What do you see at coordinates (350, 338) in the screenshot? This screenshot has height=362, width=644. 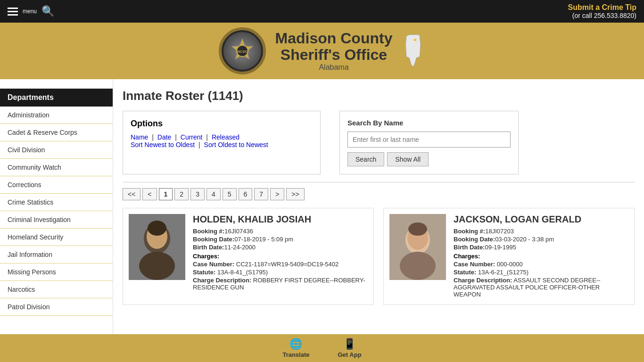 I see `app-icon: 📱` at bounding box center [350, 338].